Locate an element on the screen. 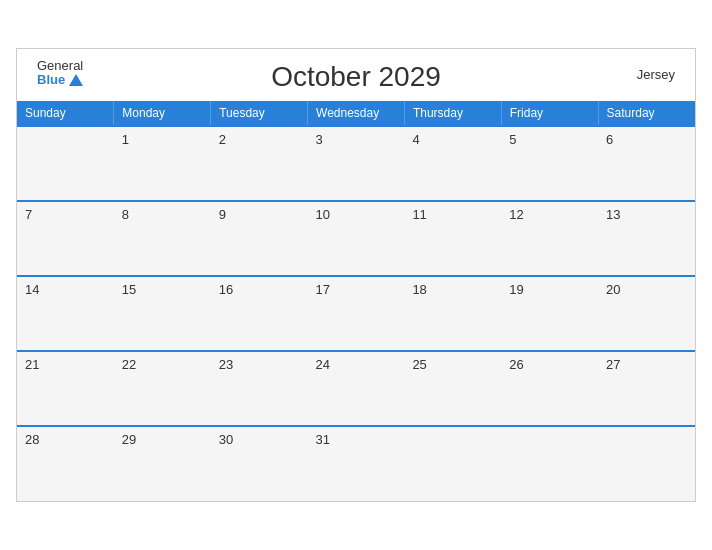  calendar-cell: 17 is located at coordinates (356, 314).